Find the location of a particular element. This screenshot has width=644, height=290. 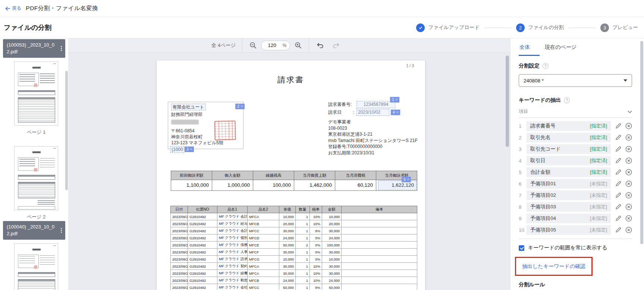

back-button: 戻る is located at coordinates (13, 8).